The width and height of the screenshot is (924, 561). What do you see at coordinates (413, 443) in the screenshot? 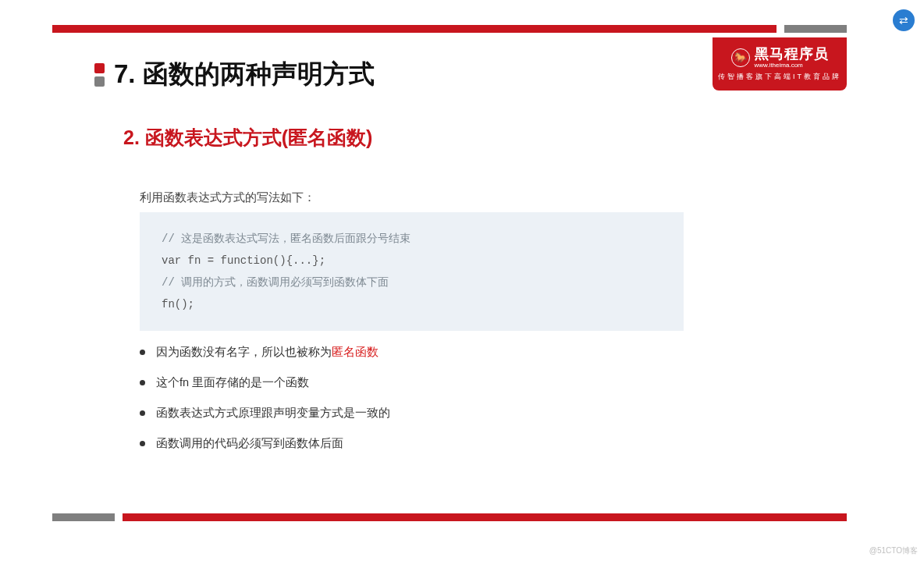
I see `list-item: 函数调用的代码必须写到函数体后面` at bounding box center [413, 443].